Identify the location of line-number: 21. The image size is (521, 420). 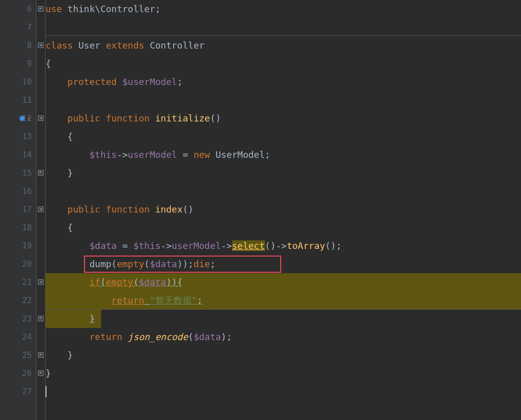
(16, 282).